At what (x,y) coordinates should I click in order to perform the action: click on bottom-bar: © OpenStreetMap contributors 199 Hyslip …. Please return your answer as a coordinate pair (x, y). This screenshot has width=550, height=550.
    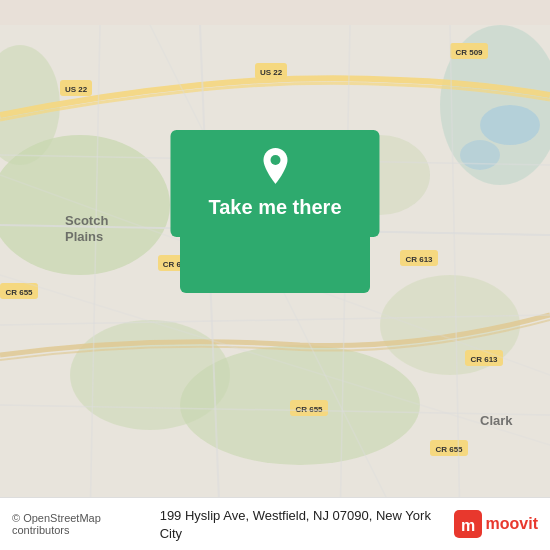
    Looking at the image, I should click on (275, 524).